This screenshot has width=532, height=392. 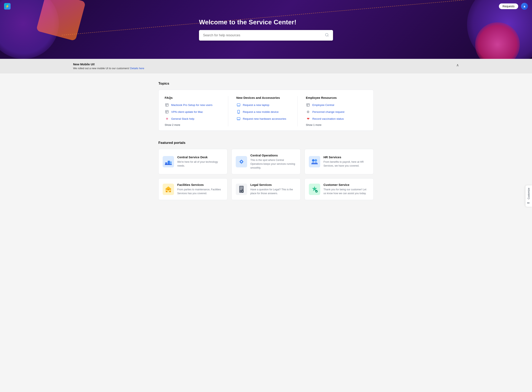 What do you see at coordinates (337, 112) in the screenshot?
I see `topic-item: ⚙ Personnel change request` at bounding box center [337, 112].